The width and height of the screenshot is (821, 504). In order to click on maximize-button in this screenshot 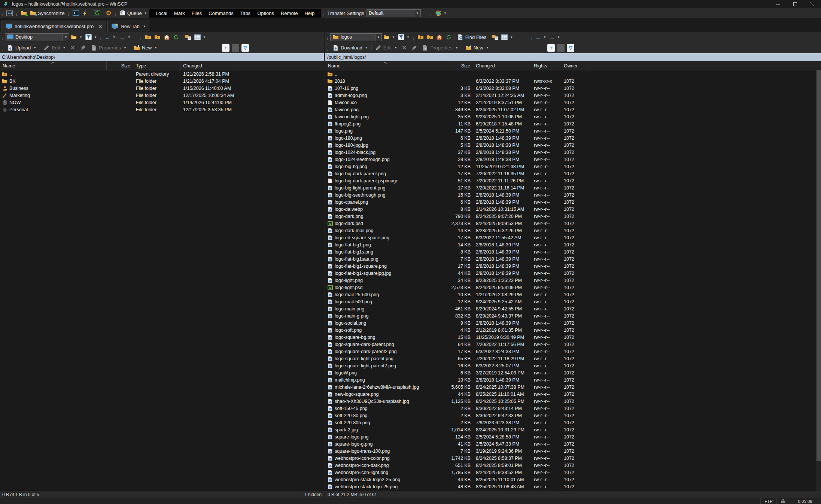, I will do `click(795, 4)`.